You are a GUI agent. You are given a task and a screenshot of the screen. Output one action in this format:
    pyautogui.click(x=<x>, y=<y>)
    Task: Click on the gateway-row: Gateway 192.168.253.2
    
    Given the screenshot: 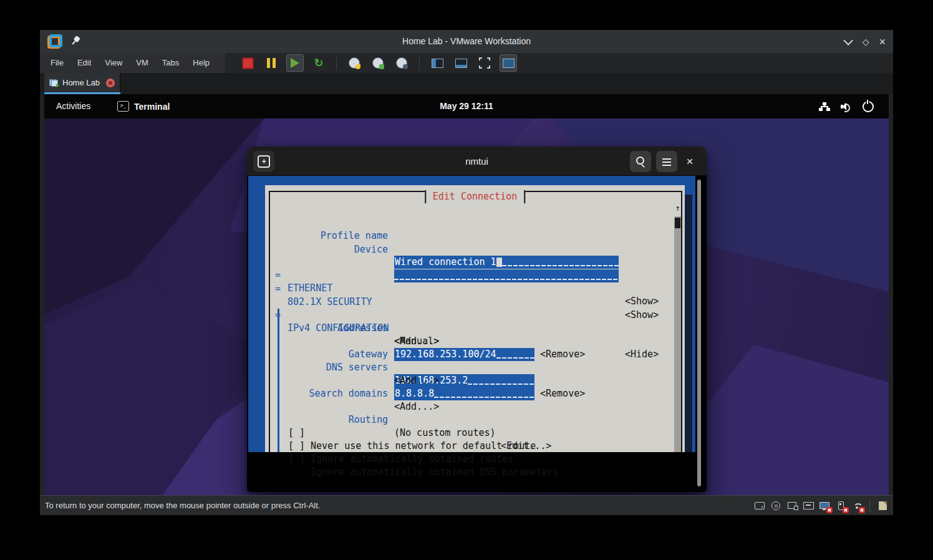 What is the action you would take?
    pyautogui.click(x=475, y=342)
    